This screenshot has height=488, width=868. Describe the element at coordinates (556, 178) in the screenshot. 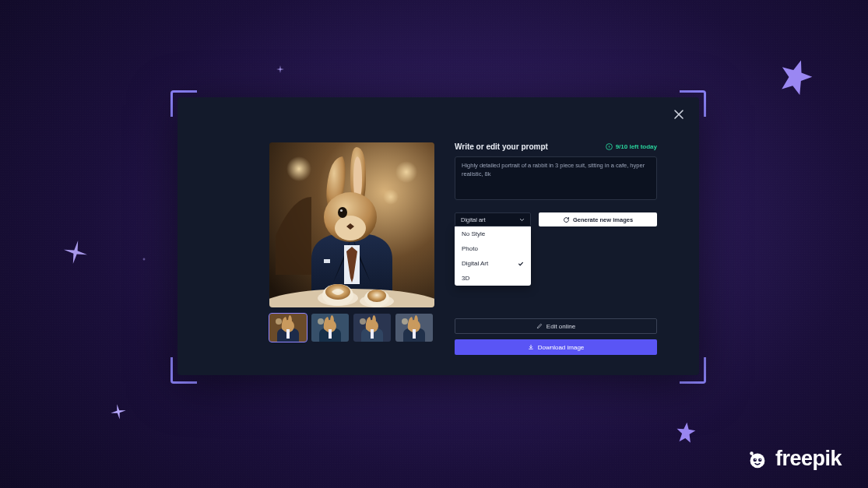

I see `prompt-input` at that location.